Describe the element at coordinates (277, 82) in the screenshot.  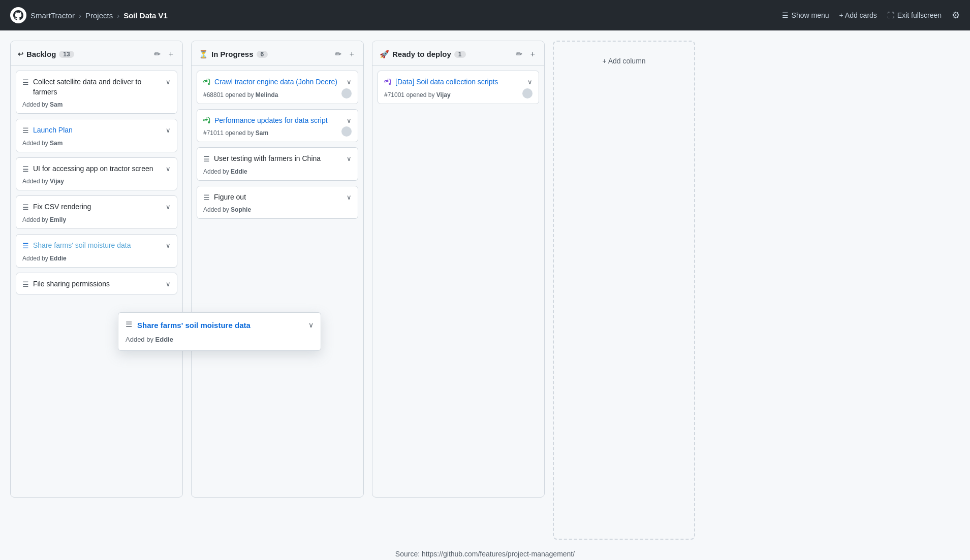
I see `card-crawl-tractor-header: Crawl tractor engine data (John Deere) ∨` at that location.